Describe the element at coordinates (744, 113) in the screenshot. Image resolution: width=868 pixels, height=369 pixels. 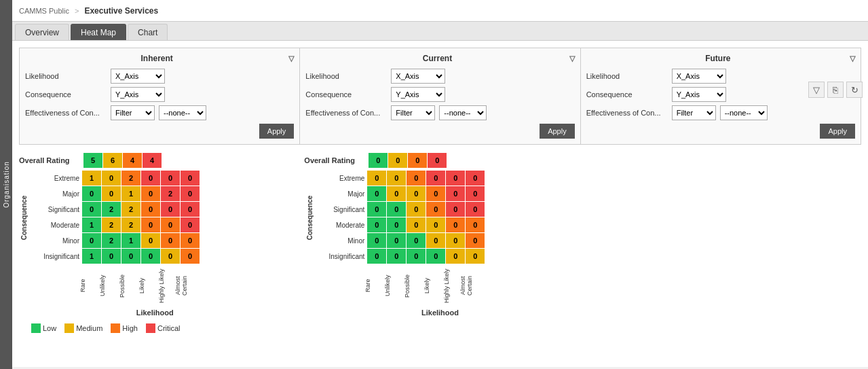
I see `future-none-select: --none--` at that location.